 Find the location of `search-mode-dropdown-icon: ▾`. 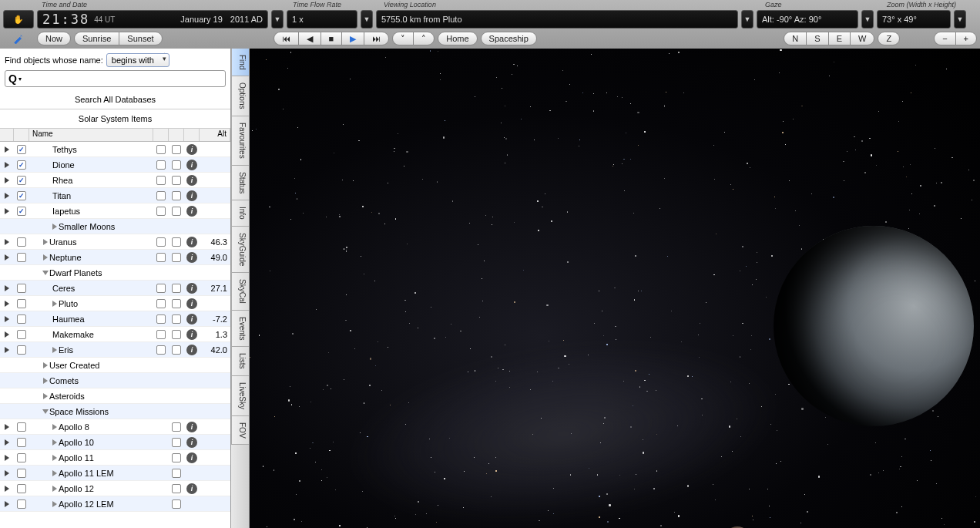

search-mode-dropdown-icon: ▾ is located at coordinates (20, 79).